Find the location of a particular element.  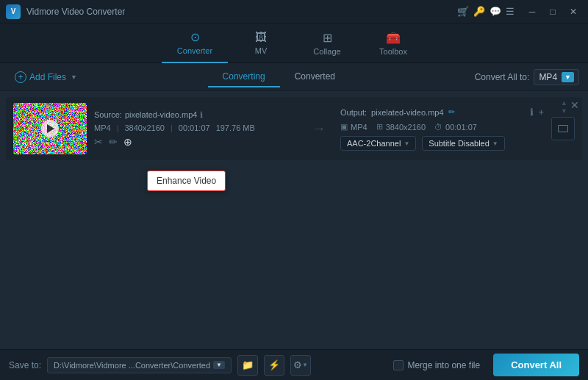

output-duration-item: ⏱ 00:01:07 is located at coordinates (456, 127).